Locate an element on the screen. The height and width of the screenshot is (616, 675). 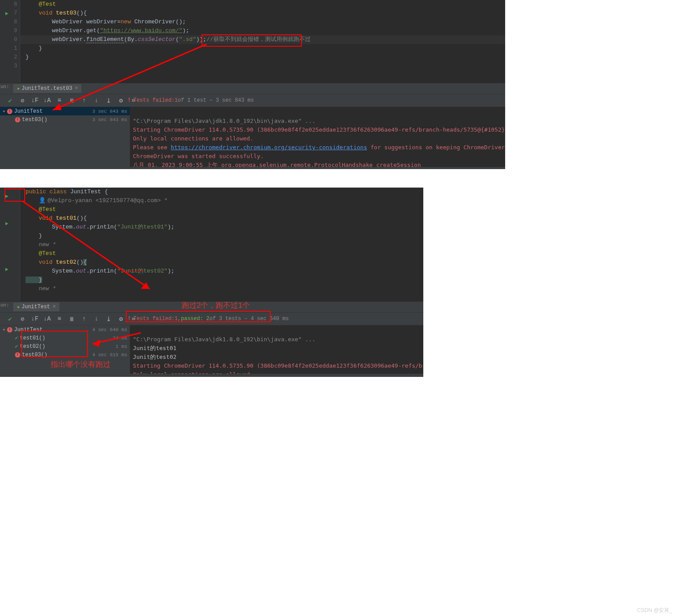
tree-root: ▾!JunitTest 4 sec 640 ms is located at coordinates (65, 329).